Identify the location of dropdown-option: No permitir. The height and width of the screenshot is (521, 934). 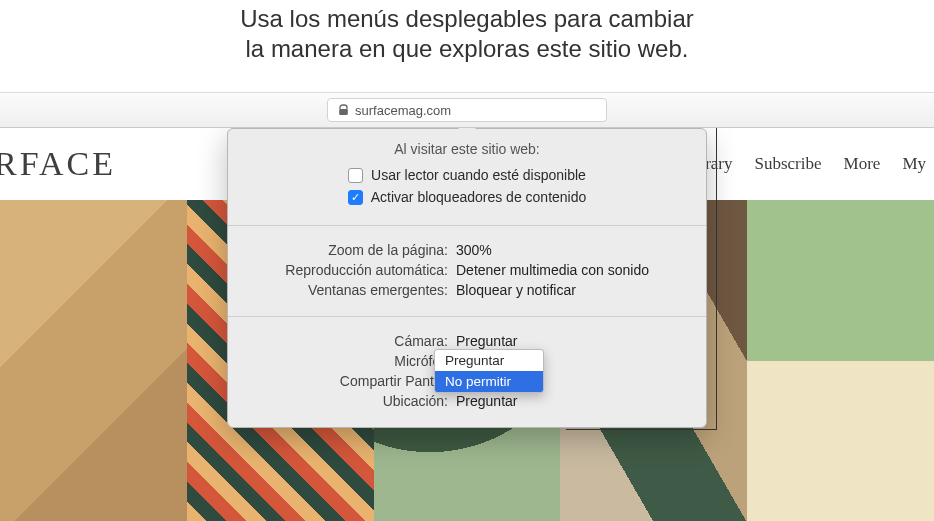
(489, 382).